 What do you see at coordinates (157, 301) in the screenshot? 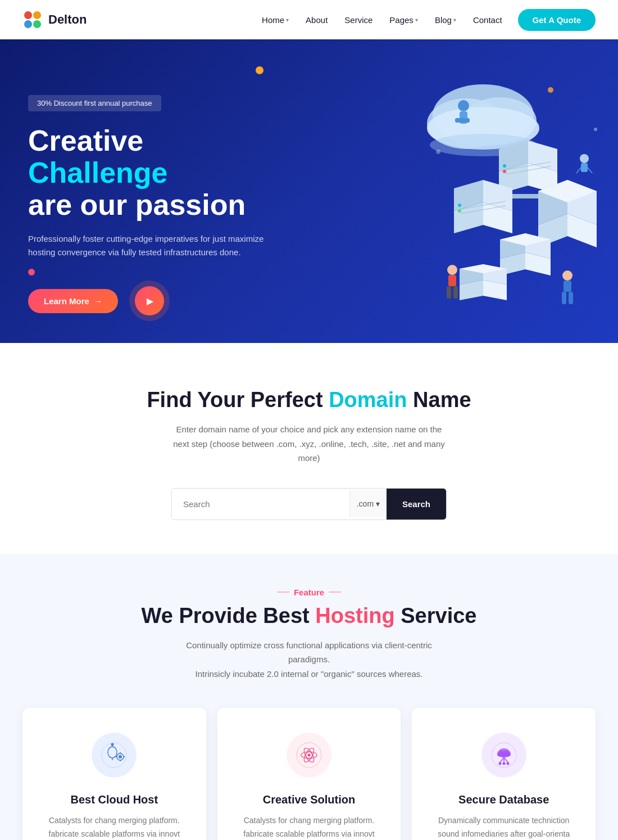
I see `hero-actions: Learn More →` at bounding box center [157, 301].